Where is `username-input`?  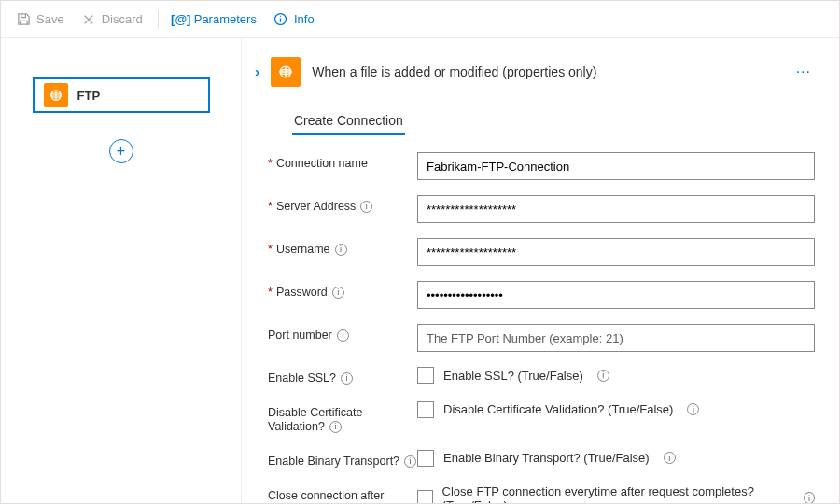
username-input is located at coordinates (616, 252).